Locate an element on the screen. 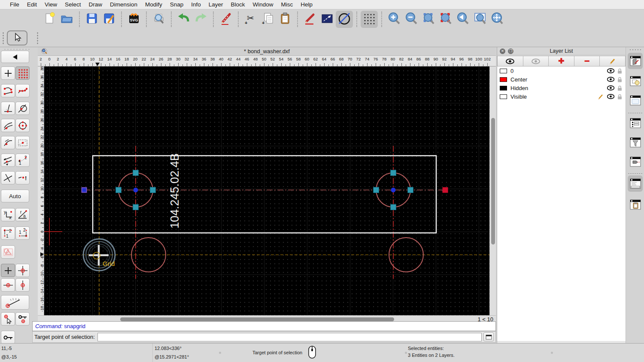  snap-distance-button is located at coordinates (8, 142).